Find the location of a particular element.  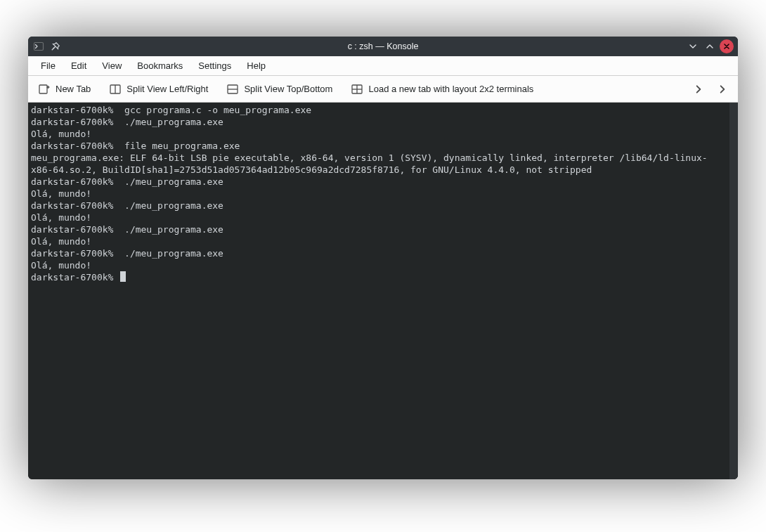

maximize-button is located at coordinates (710, 46).